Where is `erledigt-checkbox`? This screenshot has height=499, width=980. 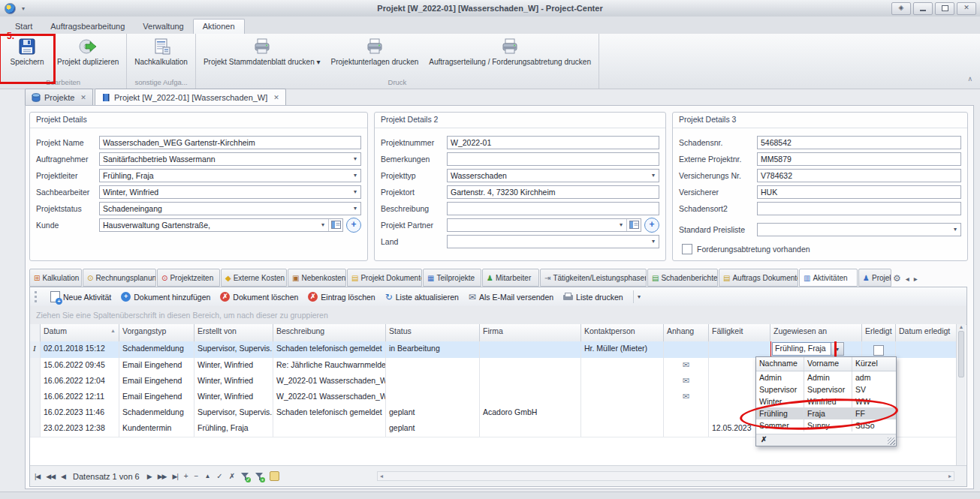
erledigt-checkbox is located at coordinates (879, 350).